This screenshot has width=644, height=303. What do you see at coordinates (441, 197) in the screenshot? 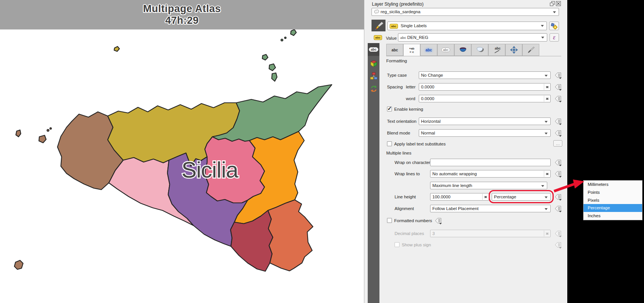
I see `line-height-value: 100.0000` at bounding box center [441, 197].